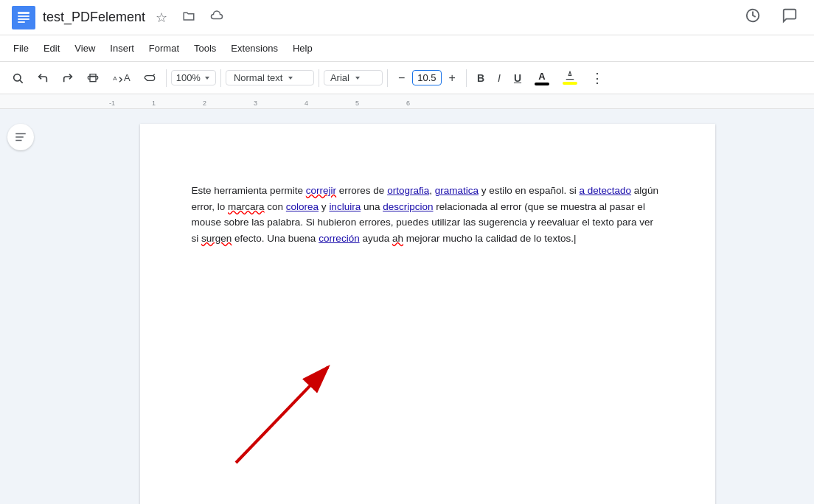 Image resolution: width=814 pixels, height=504 pixels. What do you see at coordinates (122, 49) in the screenshot?
I see `menu-insert: Insert` at bounding box center [122, 49].